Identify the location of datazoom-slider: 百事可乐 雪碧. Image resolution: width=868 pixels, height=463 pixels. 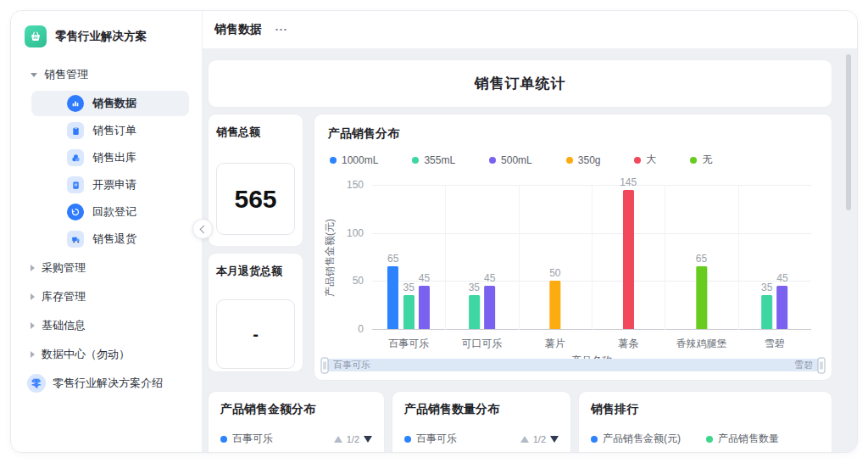
(573, 365).